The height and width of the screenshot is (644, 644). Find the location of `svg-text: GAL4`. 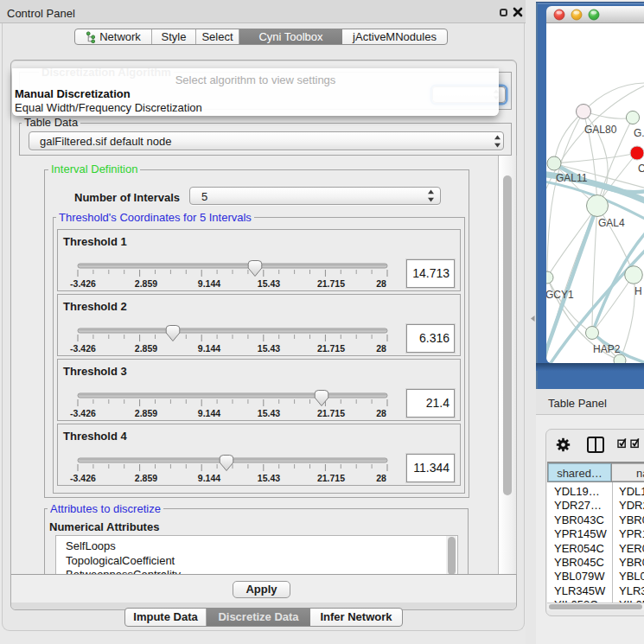

svg-text: GAL4 is located at coordinates (612, 223).